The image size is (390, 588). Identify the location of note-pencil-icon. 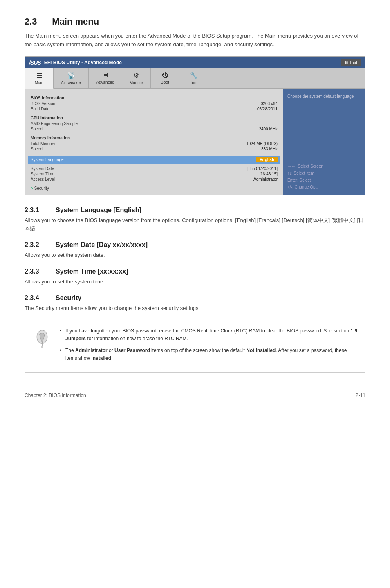
(42, 339).